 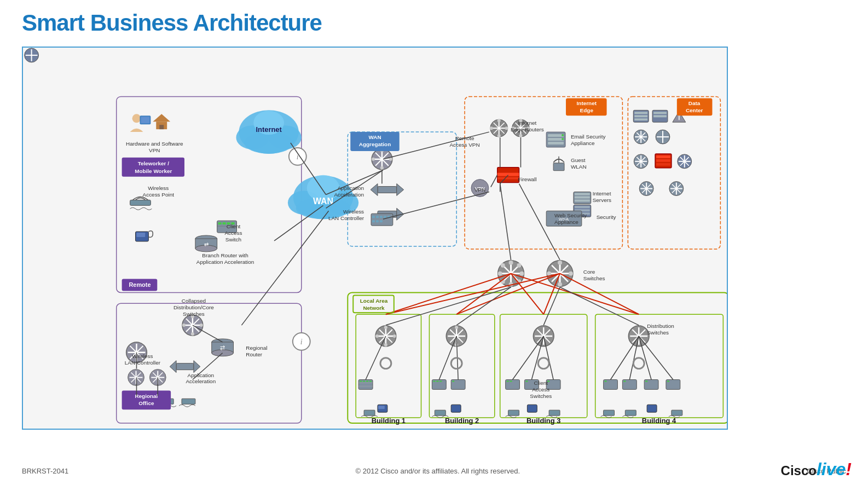 What do you see at coordinates (200, 381) in the screenshot?
I see `svg-text: Acceleration` at bounding box center [200, 381].